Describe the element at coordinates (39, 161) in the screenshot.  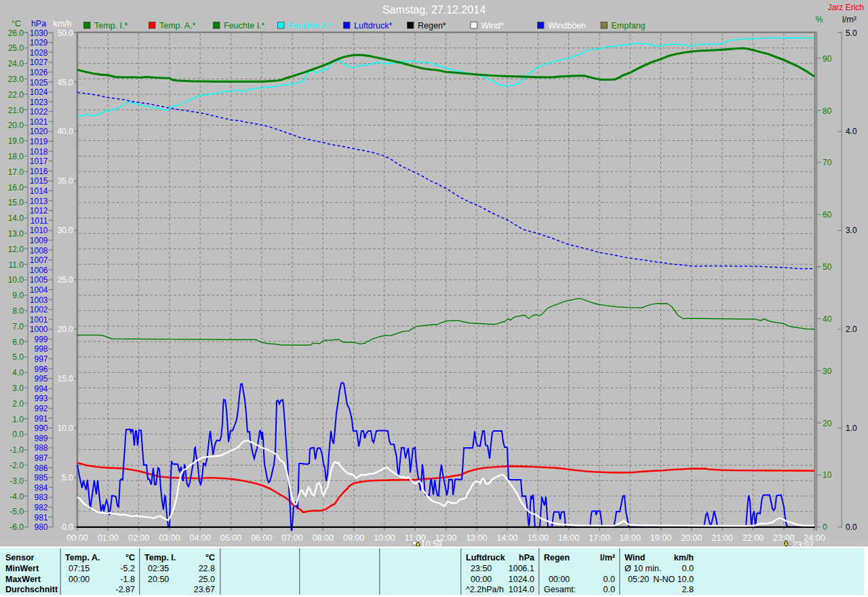
I see `svg-text: 1017` at that location.